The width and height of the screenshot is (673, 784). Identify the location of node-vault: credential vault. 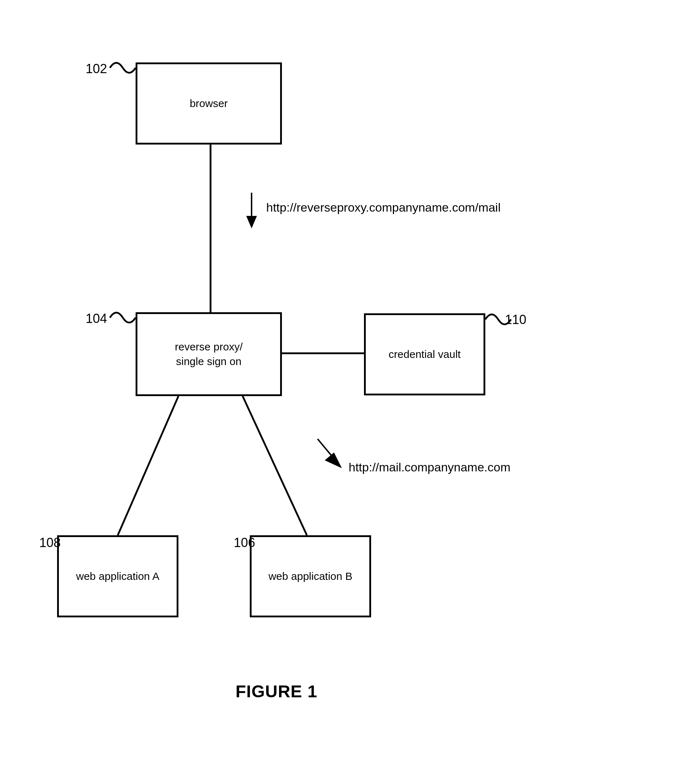
(424, 354).